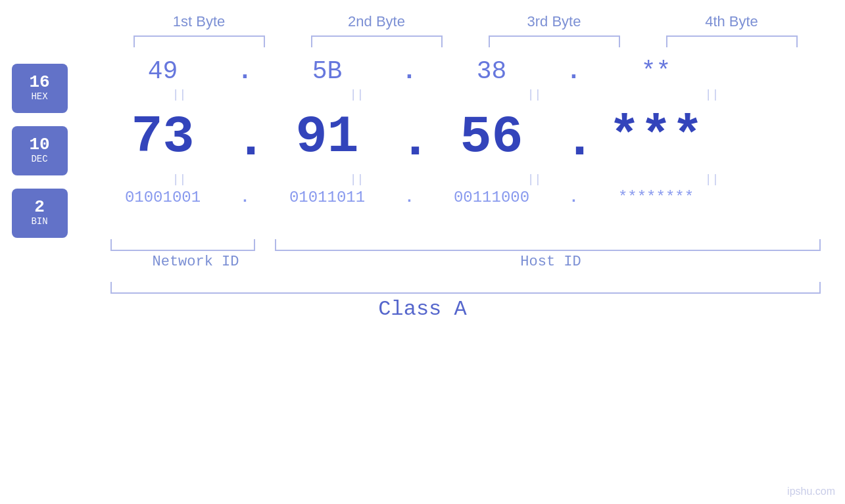  I want to click on eq-5: ||, so click(180, 179).